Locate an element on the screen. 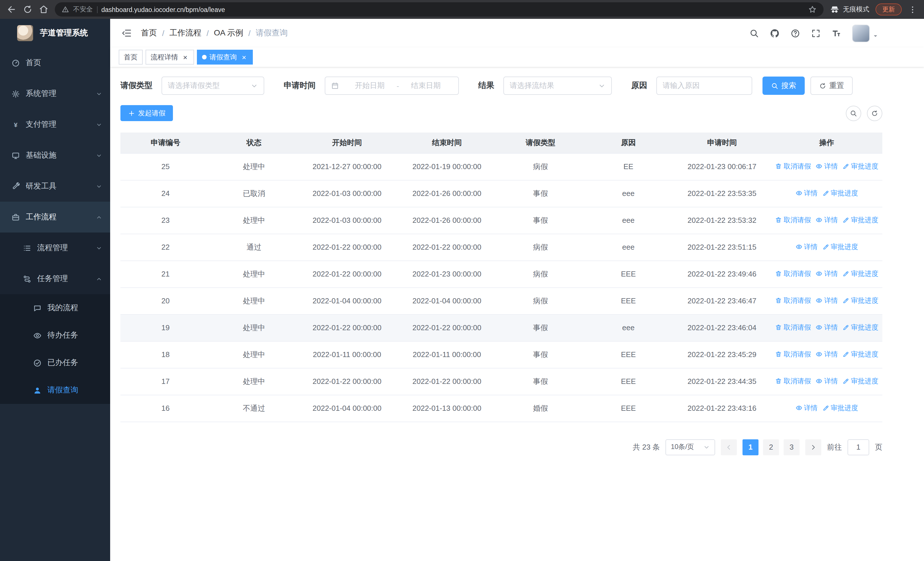  cell-leave-type: 病假 is located at coordinates (541, 247).